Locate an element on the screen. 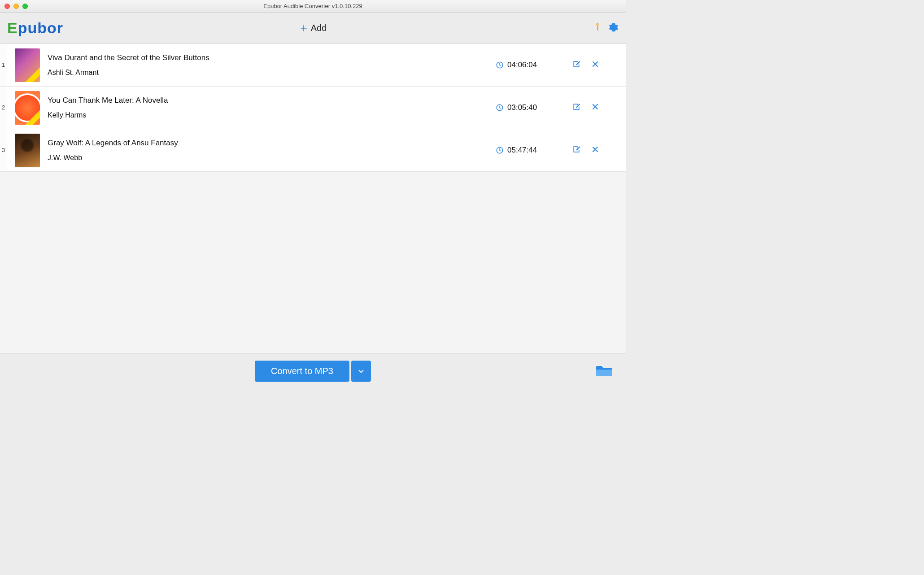 The width and height of the screenshot is (924, 575). add-button-wrap: Add is located at coordinates (313, 28).